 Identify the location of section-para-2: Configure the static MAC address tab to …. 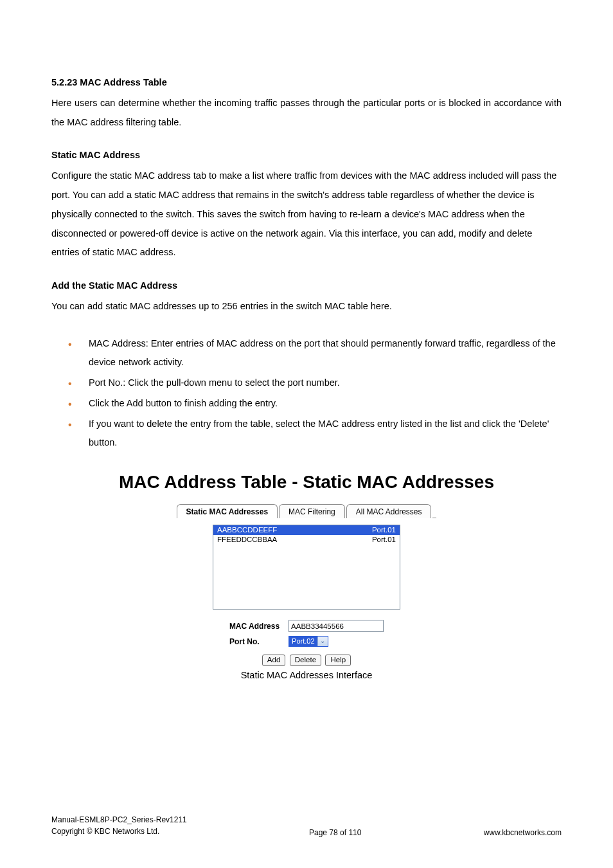
(306, 215).